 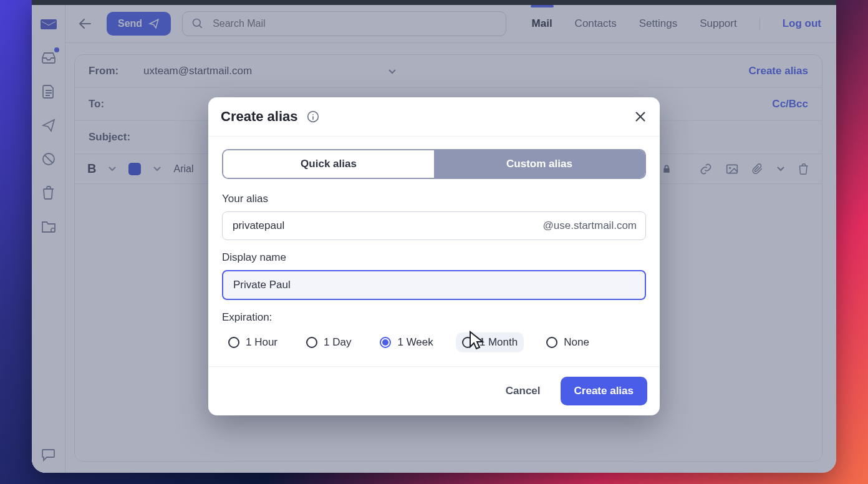 What do you see at coordinates (539, 164) in the screenshot?
I see `tab-custom-alias: Custom alias` at bounding box center [539, 164].